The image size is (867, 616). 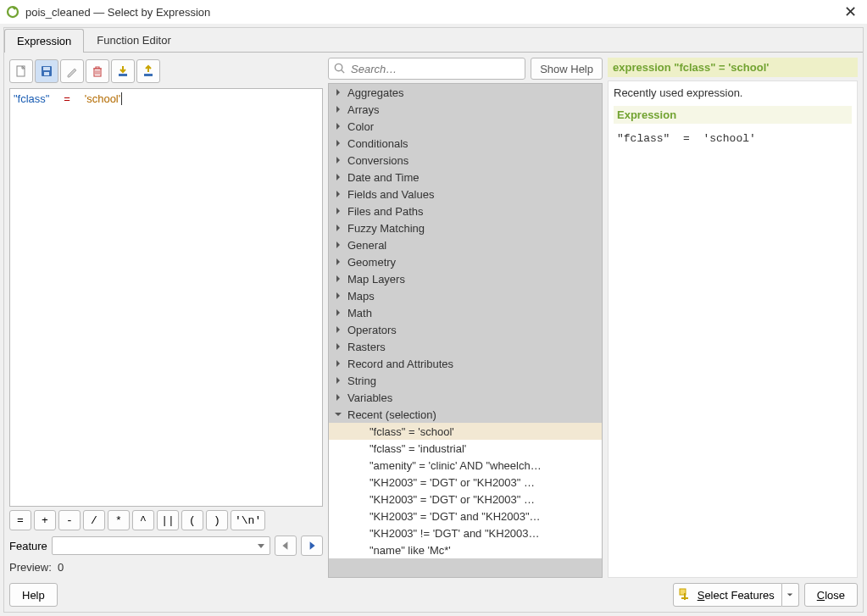 I want to click on tree-group: Math, so click(x=465, y=313).